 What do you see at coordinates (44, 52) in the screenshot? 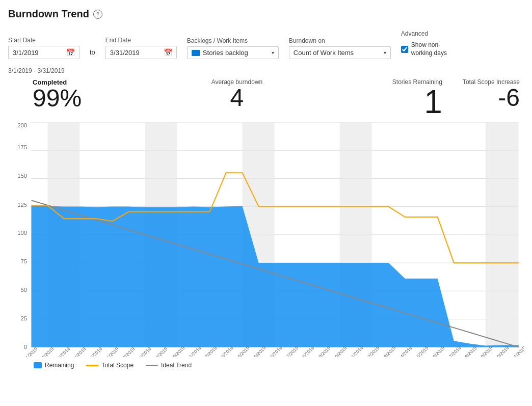
I see `start-date-input: 3/1/2019 📅` at bounding box center [44, 52].